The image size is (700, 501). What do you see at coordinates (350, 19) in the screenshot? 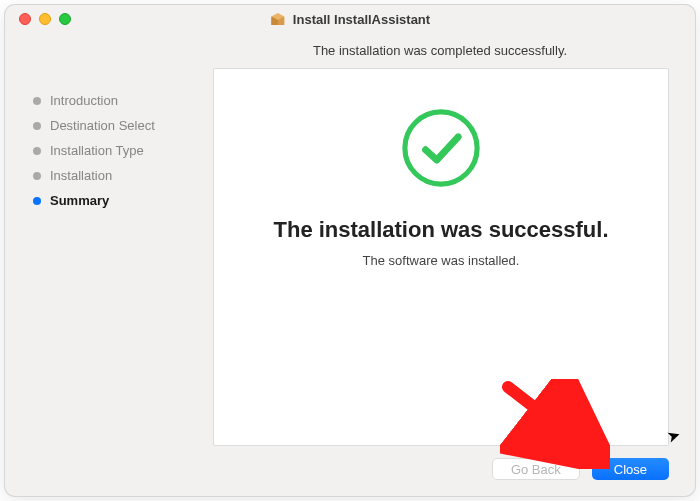
I see `titlebar: Install InstallAssistant` at bounding box center [350, 19].